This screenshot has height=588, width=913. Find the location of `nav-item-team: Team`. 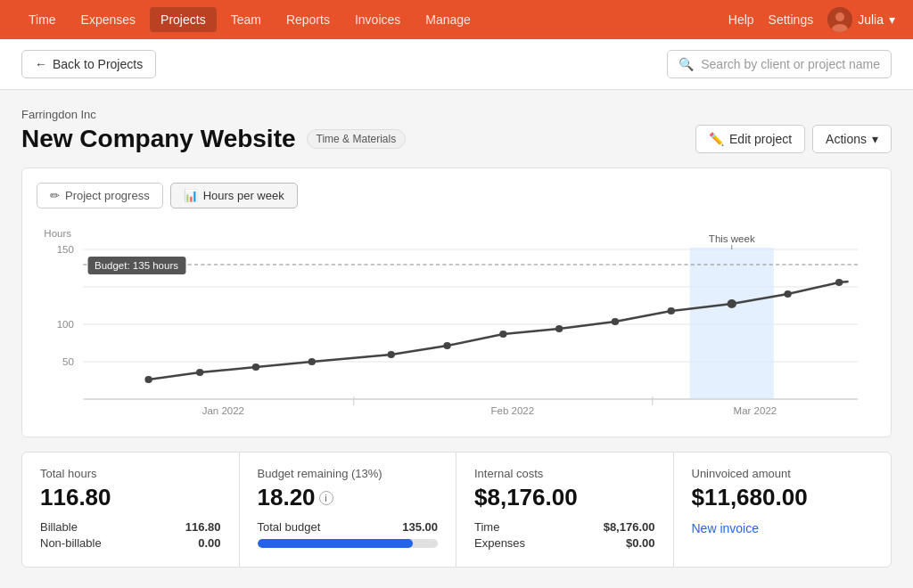

nav-item-team: Team is located at coordinates (246, 20).